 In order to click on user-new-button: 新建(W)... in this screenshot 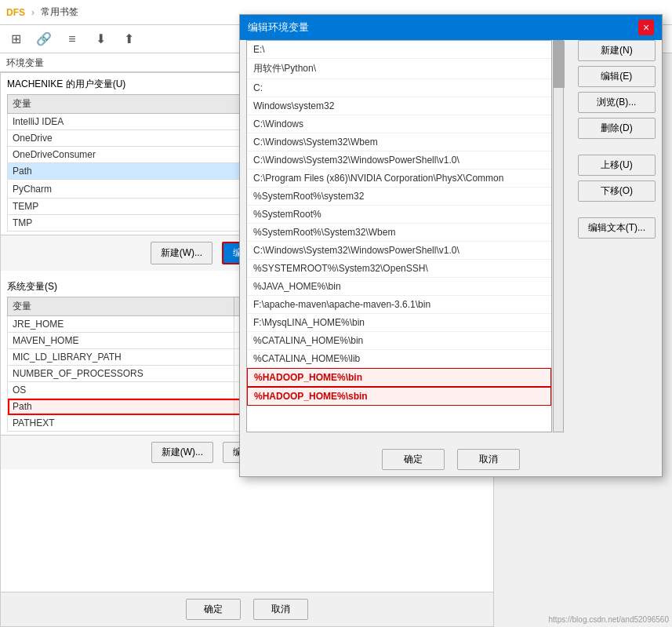, I will do `click(182, 253)`.